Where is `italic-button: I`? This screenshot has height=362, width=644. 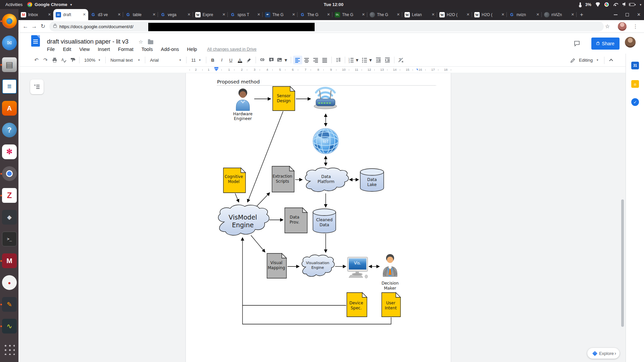 italic-button: I is located at coordinates (222, 60).